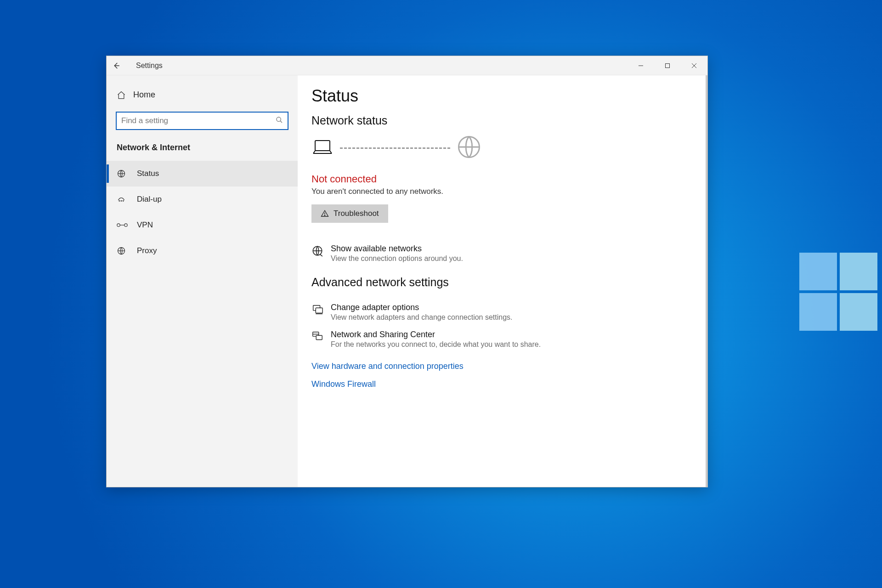  What do you see at coordinates (841, 294) in the screenshot?
I see `windows-logo` at bounding box center [841, 294].